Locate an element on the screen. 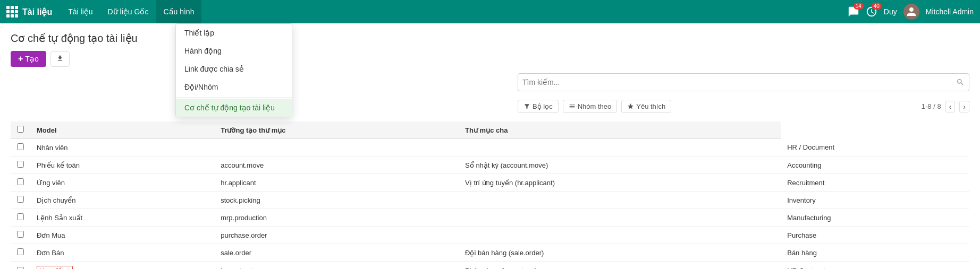 This screenshot has height=269, width=980. cell-parent: Inventory is located at coordinates (875, 201).